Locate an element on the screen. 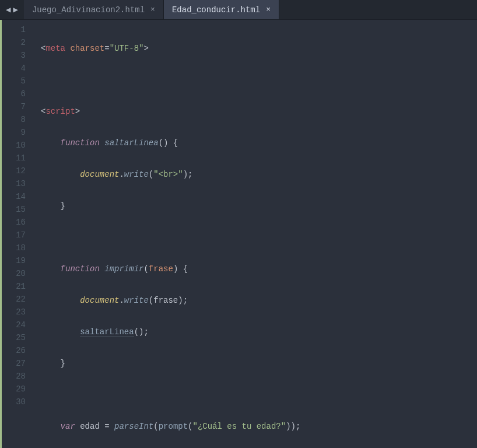 The image size is (477, 448). line-number: 6 is located at coordinates (14, 94).